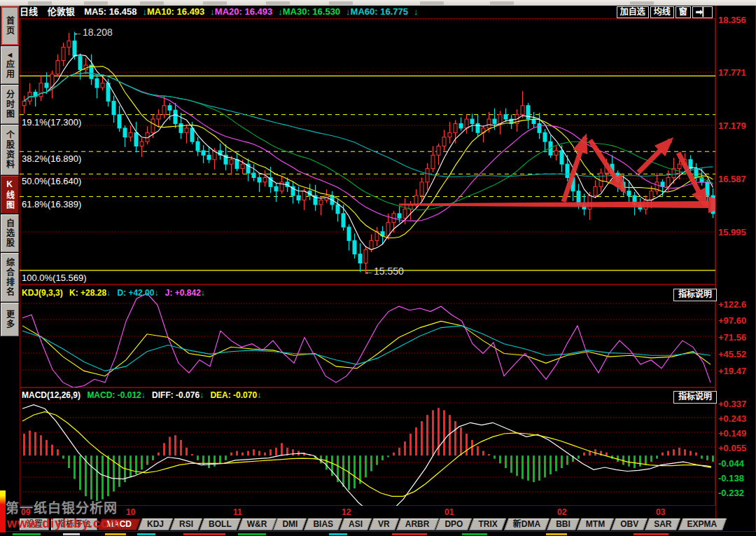  I want to click on period-label: 日线, so click(29, 11).